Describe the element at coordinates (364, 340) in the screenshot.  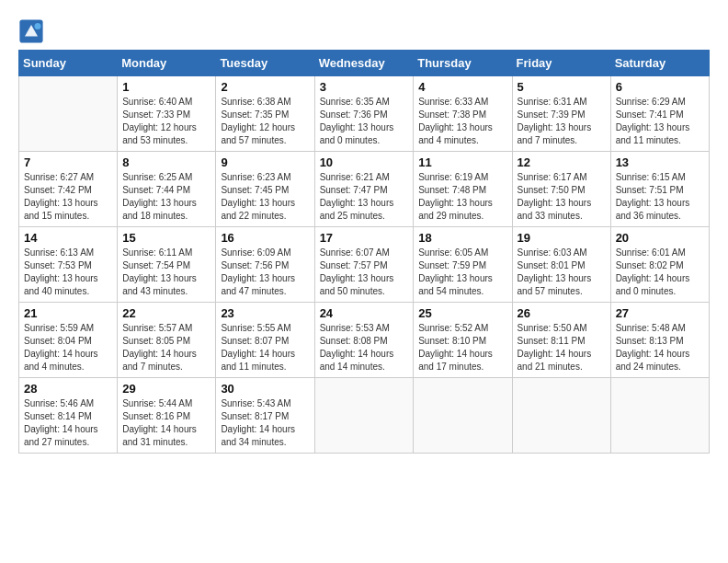
I see `calendar-cell: 24Sunrise: 5:53 AM Sunset: 8:08 PM Dayli…` at that location.